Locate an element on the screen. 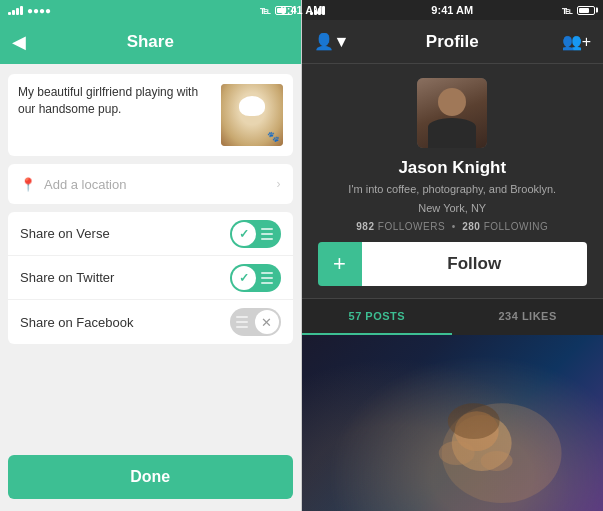 The height and width of the screenshot is (511, 603). right-time: 9:41 AM is located at coordinates (452, 10).